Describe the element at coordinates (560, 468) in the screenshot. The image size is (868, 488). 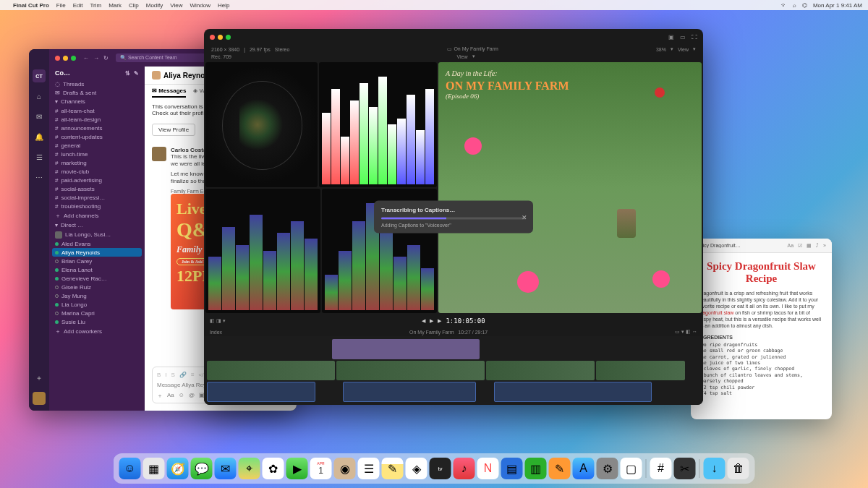
I see `dock-pages-icon: ✎` at that location.